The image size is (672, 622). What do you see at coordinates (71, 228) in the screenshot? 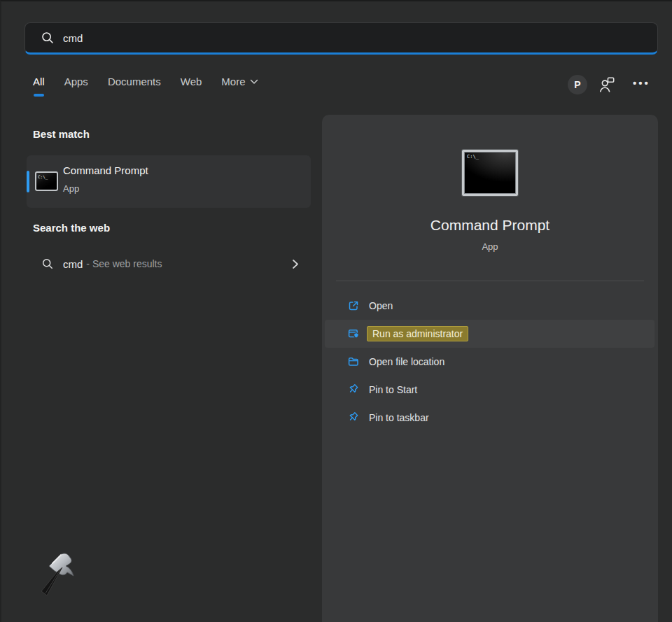
I see `search-the-web-heading: Search the web` at bounding box center [71, 228].